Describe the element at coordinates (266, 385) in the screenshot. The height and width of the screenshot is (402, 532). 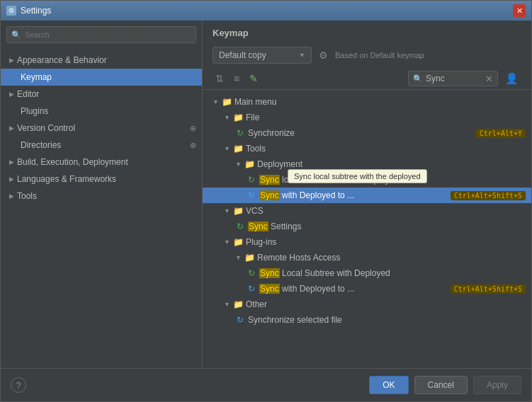
I see `bottom-bar: ? OK Cancel Apply` at that location.